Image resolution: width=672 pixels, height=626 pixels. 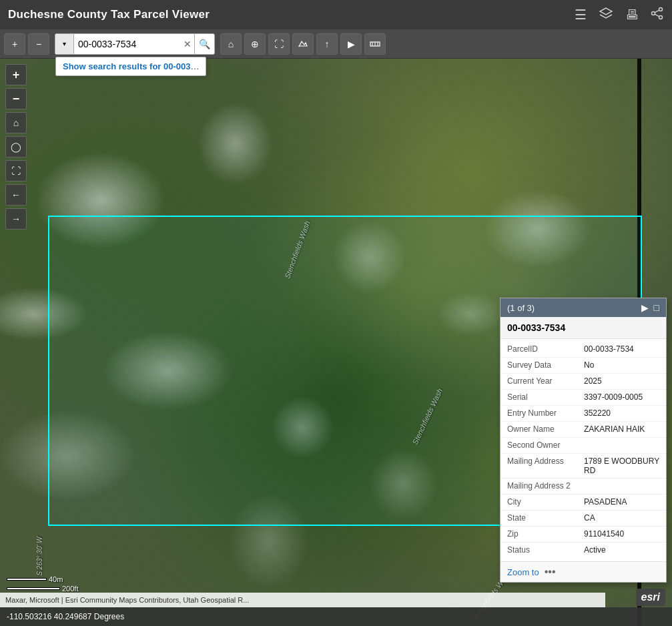 I want to click on popup-row: Serial3397-0009-0005, so click(x=583, y=398).